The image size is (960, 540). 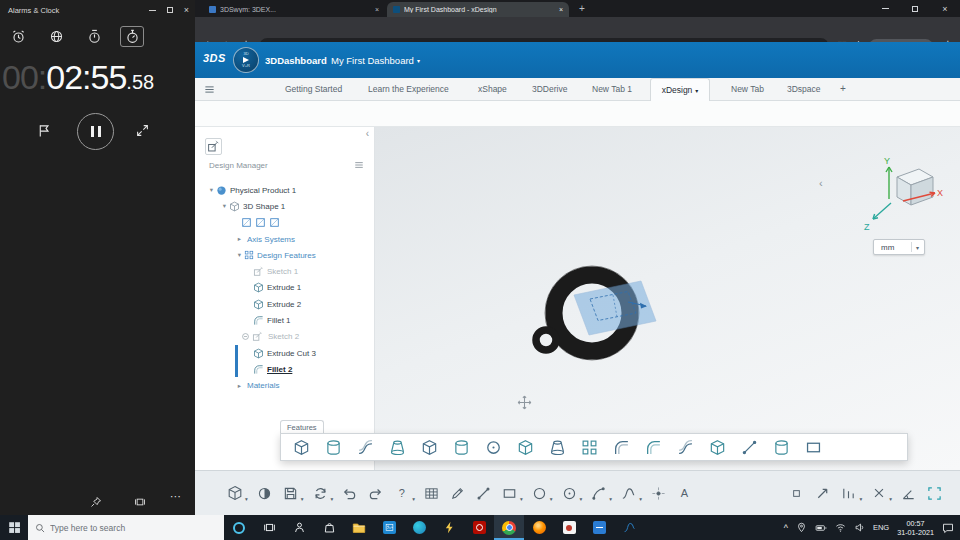 What do you see at coordinates (696, 90) in the screenshot?
I see `tab-caret-icon: ▾` at bounding box center [696, 90].